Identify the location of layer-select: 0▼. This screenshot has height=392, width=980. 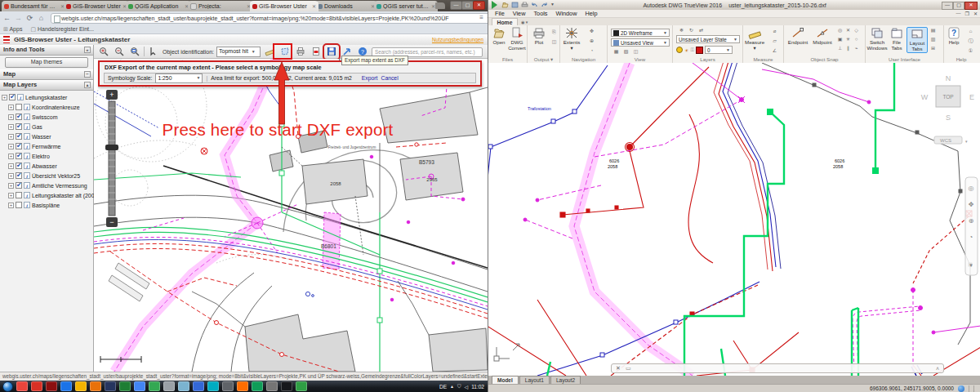
(719, 50).